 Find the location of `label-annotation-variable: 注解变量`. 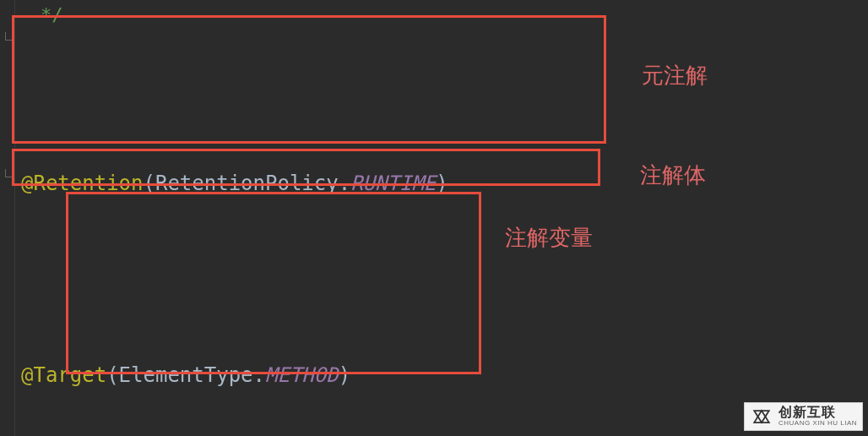

label-annotation-variable: 注解变量 is located at coordinates (549, 238).